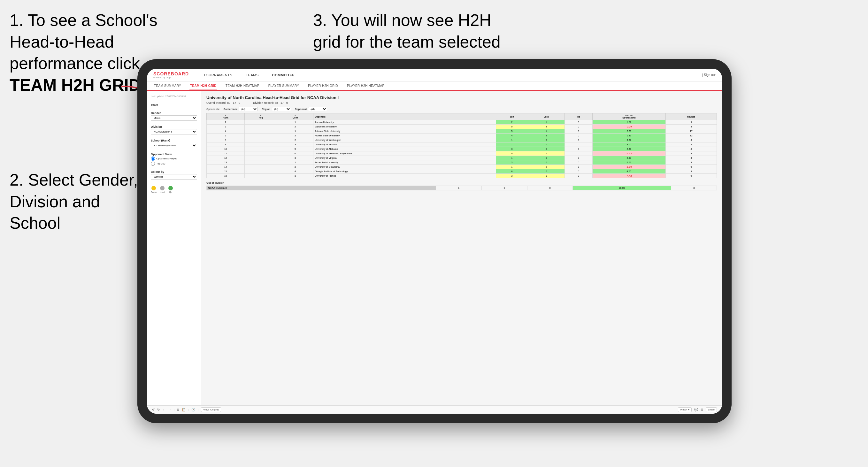  Describe the element at coordinates (629, 158) in the screenshot. I see `cell-diff: 2.33` at that location.